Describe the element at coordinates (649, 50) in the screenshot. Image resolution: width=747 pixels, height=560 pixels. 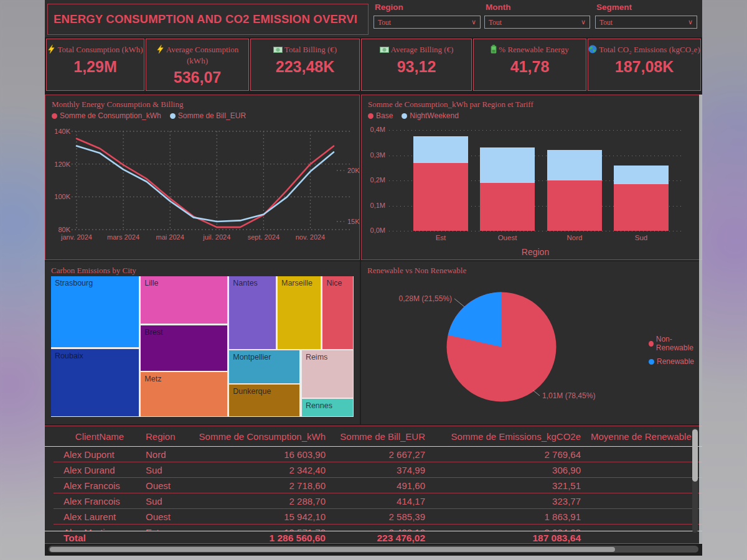
I see `kpi-label: Total CO₂ Emissions (kgCO₂e)` at that location.